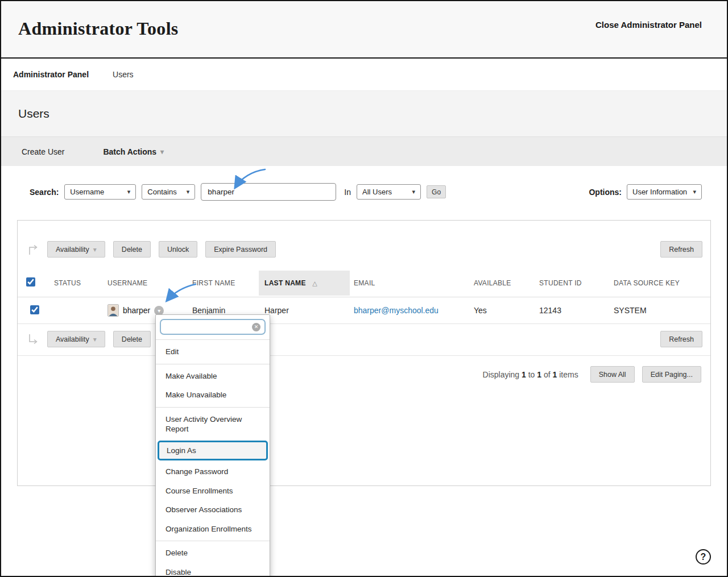 Image resolution: width=728 pixels, height=577 pixels. I want to click on breadcrumb-users: Users, so click(123, 74).